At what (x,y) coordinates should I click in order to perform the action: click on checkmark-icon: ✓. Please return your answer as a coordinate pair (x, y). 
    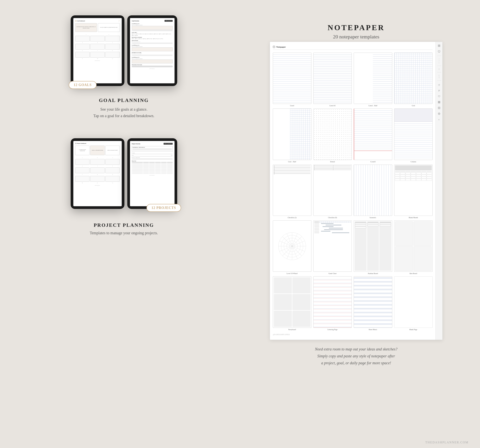
    Looking at the image, I should click on (119, 21).